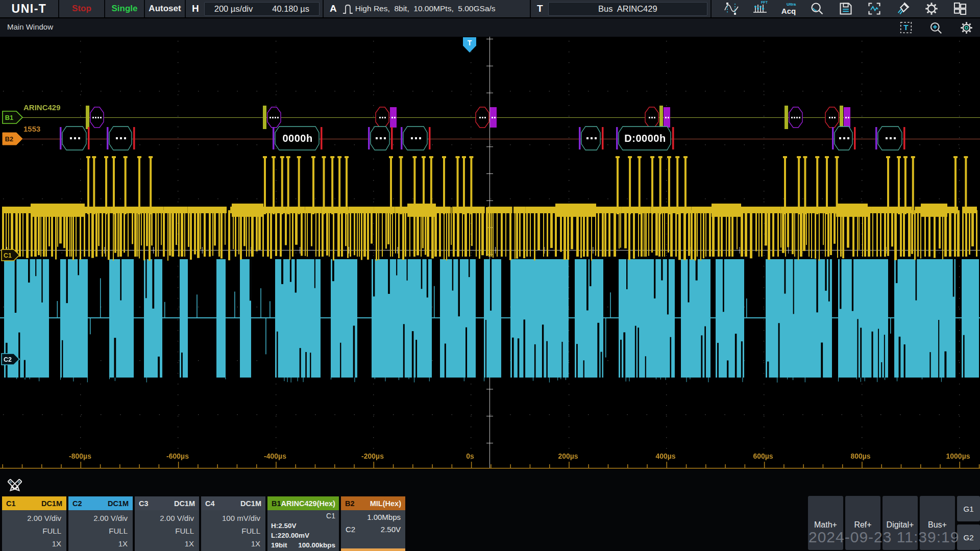 This screenshot has width=980, height=551. What do you see at coordinates (903, 9) in the screenshot?
I see `clear-button` at bounding box center [903, 9].